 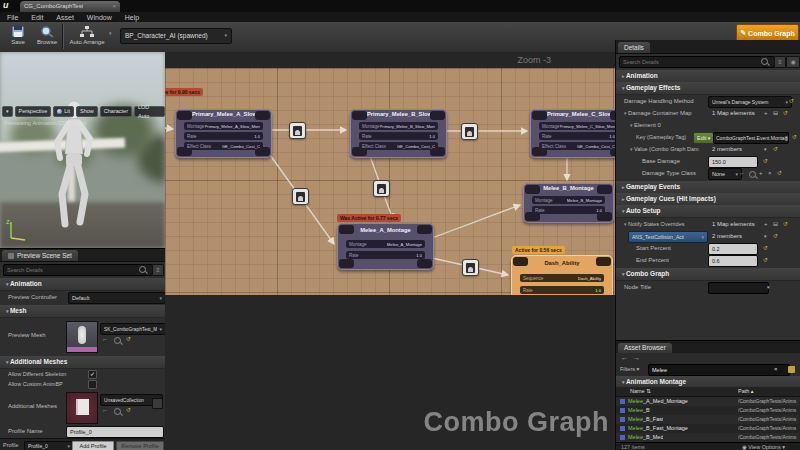 I want to click on menu-window: Window, so click(x=100, y=18).